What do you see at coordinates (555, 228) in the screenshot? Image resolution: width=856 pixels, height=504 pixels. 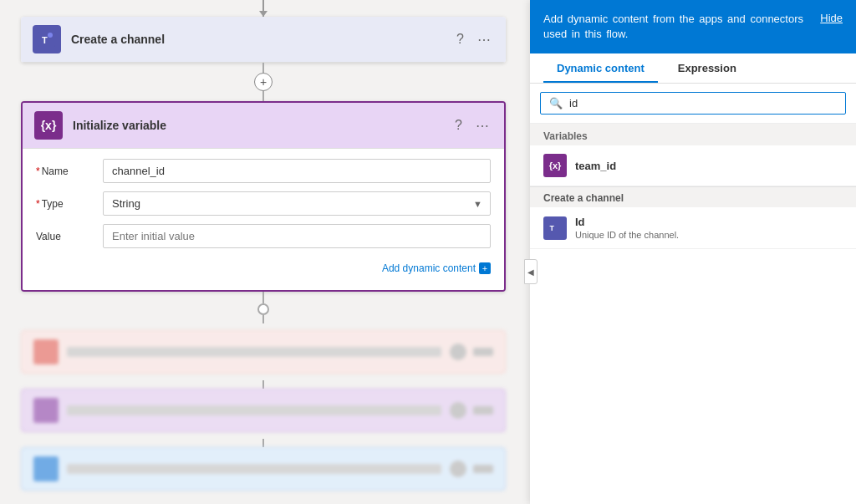 I see `channel-id-icon: T` at bounding box center [555, 228].